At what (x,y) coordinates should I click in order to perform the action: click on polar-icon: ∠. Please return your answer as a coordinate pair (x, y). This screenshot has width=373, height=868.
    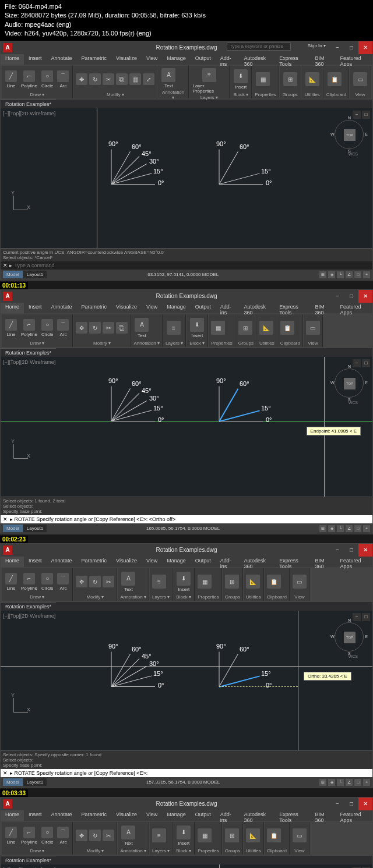
    Looking at the image, I should click on (349, 275).